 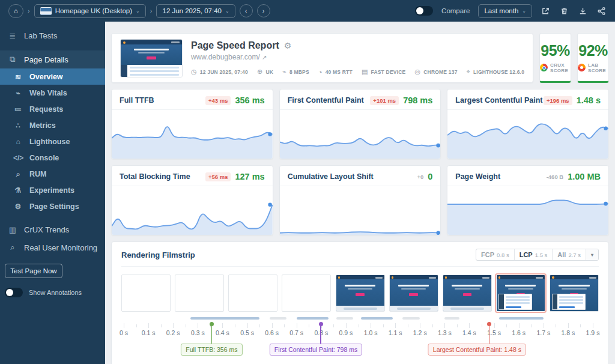 What do you see at coordinates (192, 124) in the screenshot?
I see `metric-card-full-ttfb: Full TTFB+43 ms356 ms` at bounding box center [192, 124].